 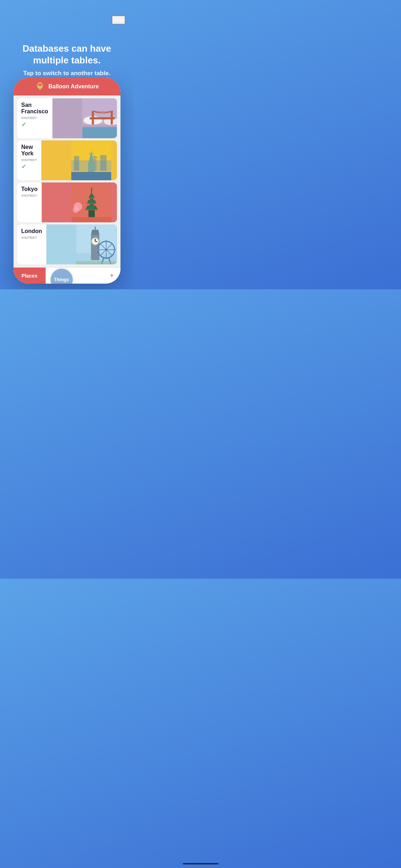 What do you see at coordinates (67, 60) in the screenshot?
I see `headline-section: Databases can have multiple tables. Tap …` at bounding box center [67, 60].